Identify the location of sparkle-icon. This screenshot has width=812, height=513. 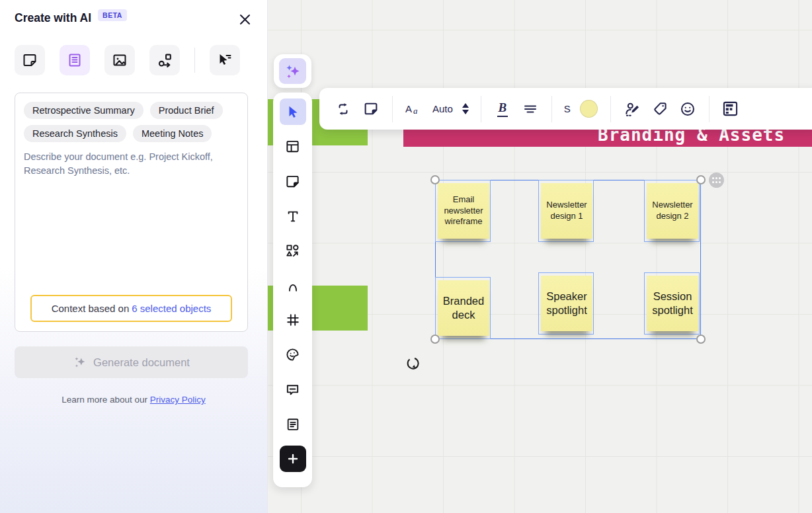
(80, 362).